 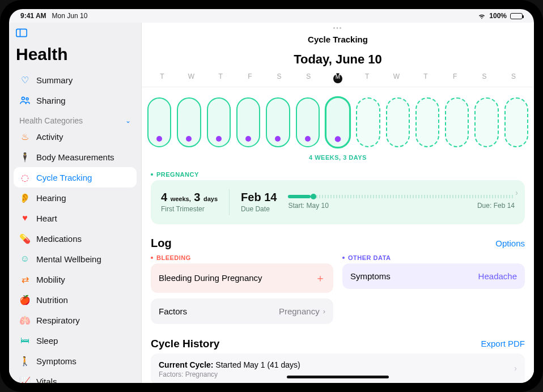 I want to click on sidebar-item-summary: ♡ Summary, so click(x=75, y=80).